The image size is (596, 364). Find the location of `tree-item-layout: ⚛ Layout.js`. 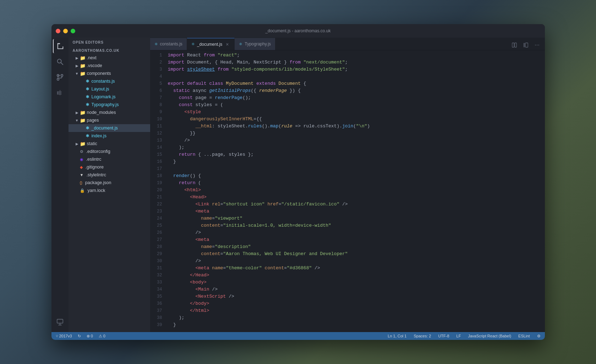

tree-item-layout: ⚛ Layout.js is located at coordinates (109, 89).